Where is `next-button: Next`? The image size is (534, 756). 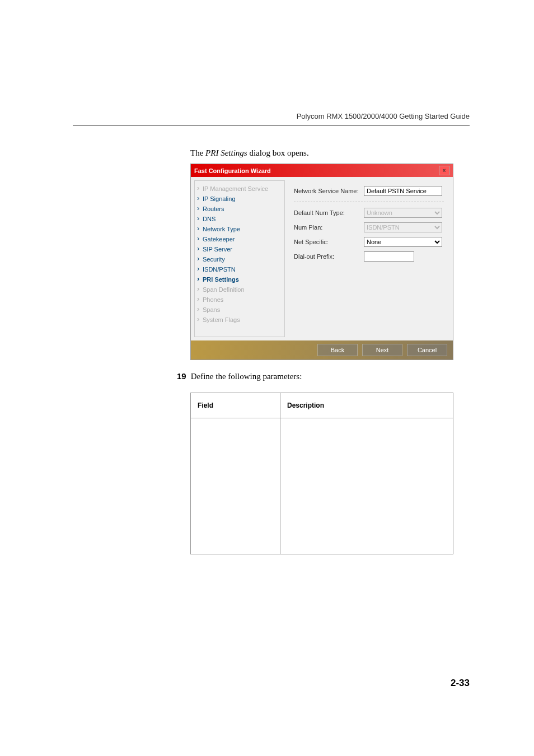
next-button: Next is located at coordinates (382, 350).